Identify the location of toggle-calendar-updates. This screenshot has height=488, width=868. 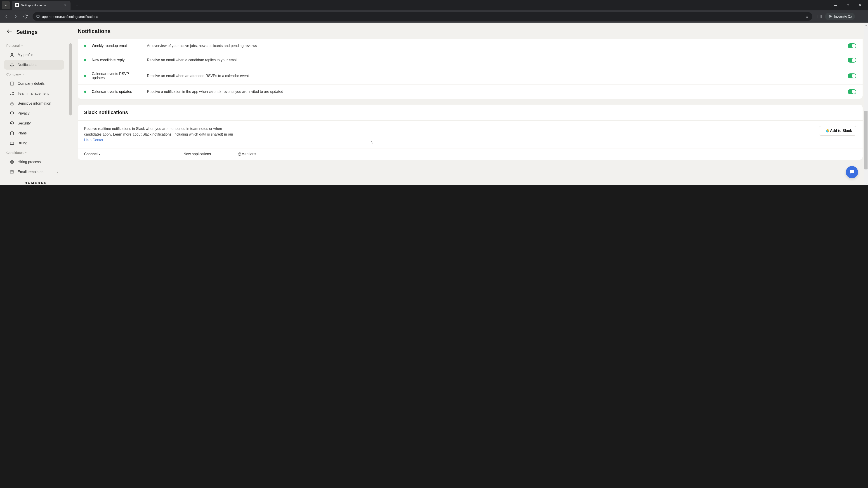
(852, 92).